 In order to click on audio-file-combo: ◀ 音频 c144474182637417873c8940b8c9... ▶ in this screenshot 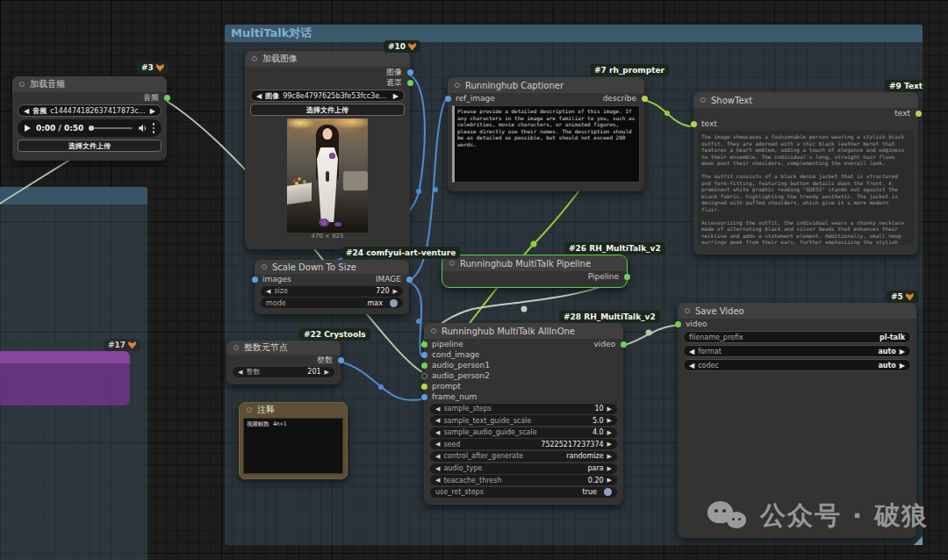, I will do `click(90, 111)`.